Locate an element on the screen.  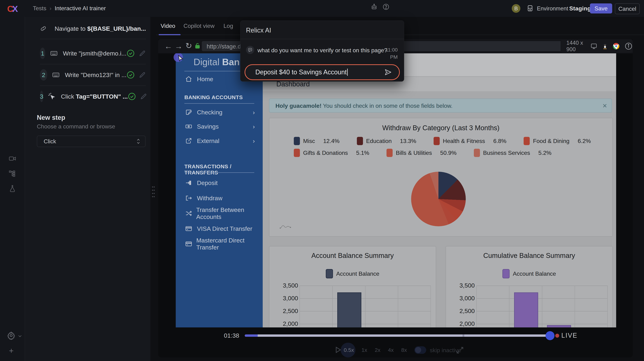
cancel-button: Cancel is located at coordinates (628, 9).